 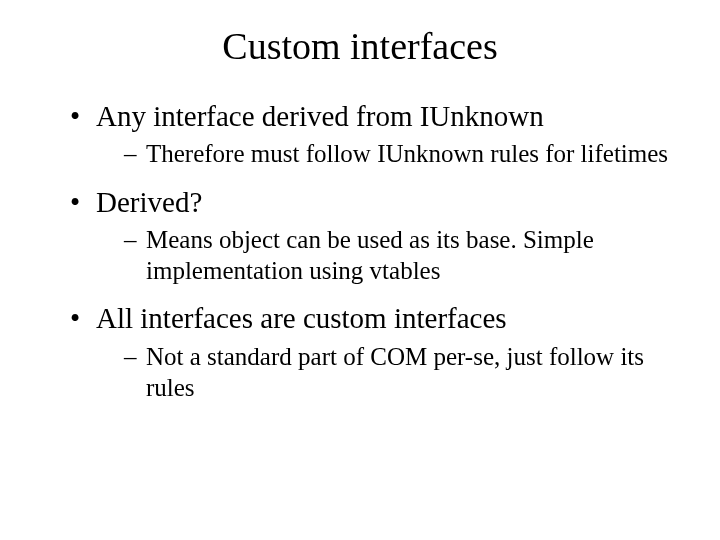 What do you see at coordinates (407, 154) in the screenshot?
I see `sub-bullet-text: Therefore must follow IUnknown rules for…` at bounding box center [407, 154].